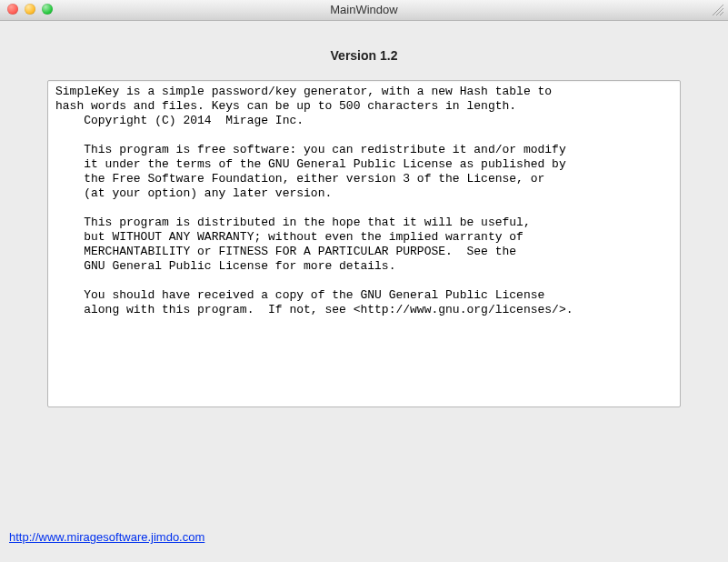  Describe the element at coordinates (718, 10) in the screenshot. I see `resize-handle-icon` at that location.